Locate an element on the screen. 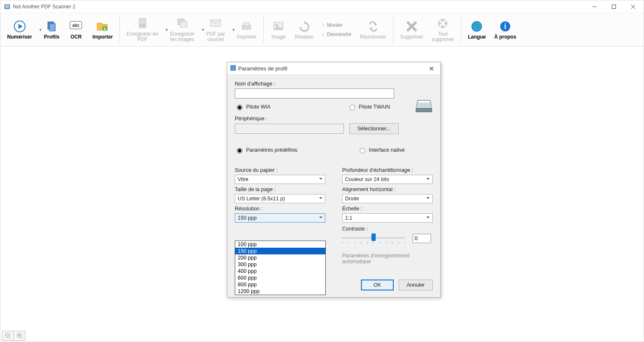 Image resolution: width=644 pixels, height=342 pixels. dialog-titlebar: Paramètres de profil ✕ is located at coordinates (334, 69).